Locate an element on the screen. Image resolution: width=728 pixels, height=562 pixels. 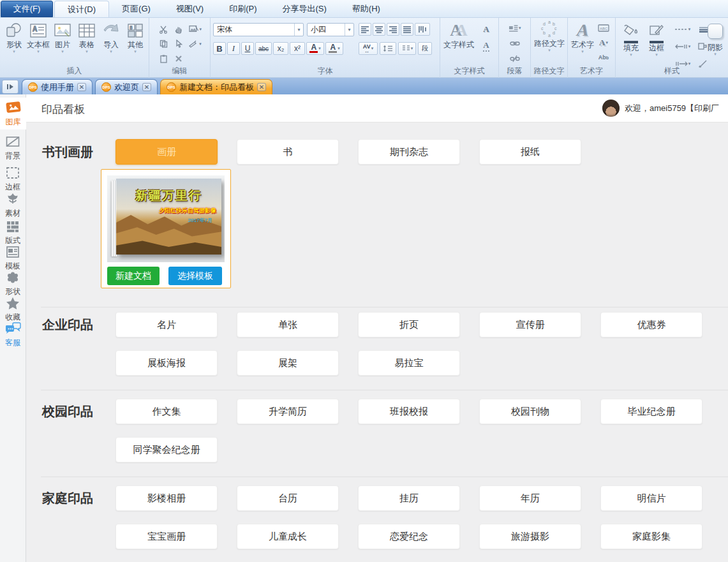
fill-button: 填充 ▾ is located at coordinates (631, 40).